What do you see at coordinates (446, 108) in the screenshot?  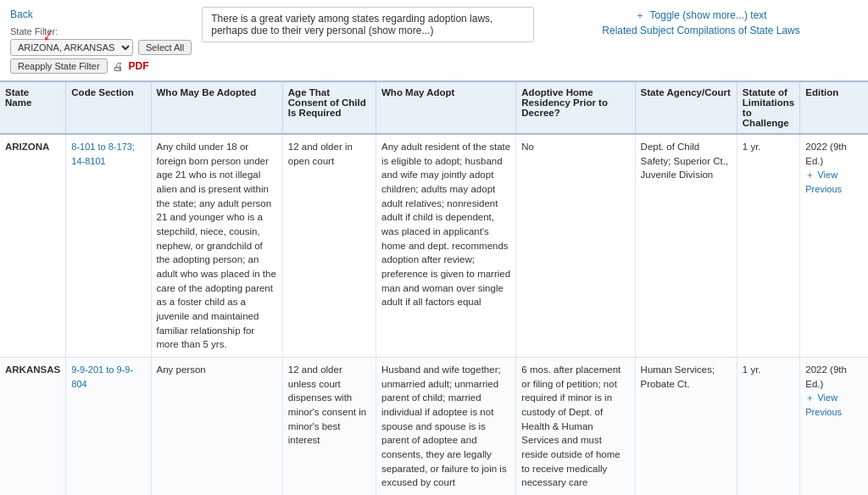 I see `col-who-adopt: Who May Adopt` at bounding box center [446, 108].